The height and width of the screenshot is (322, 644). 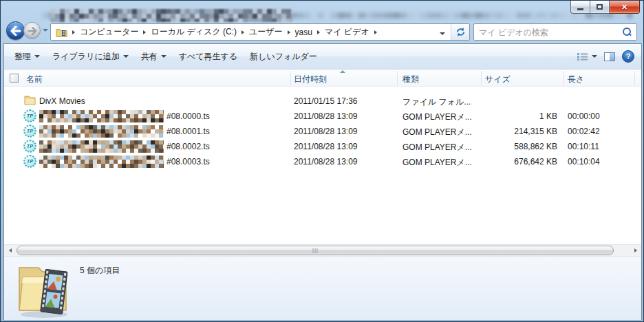 What do you see at coordinates (548, 32) in the screenshot?
I see `search-input` at bounding box center [548, 32].